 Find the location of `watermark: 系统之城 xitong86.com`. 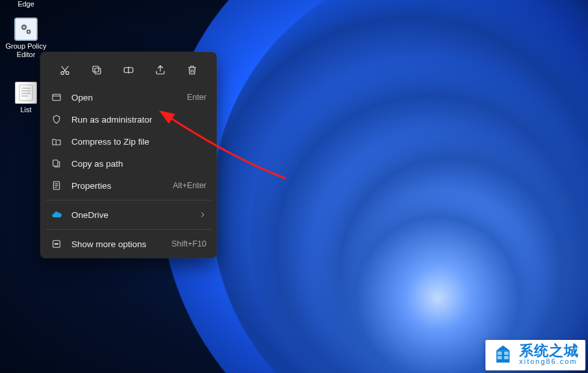

watermark: 系统之城 xitong86.com is located at coordinates (535, 355).